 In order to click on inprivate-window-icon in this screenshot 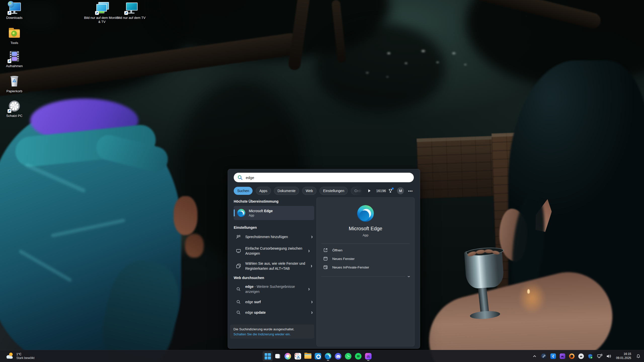, I will do `click(326, 267)`.